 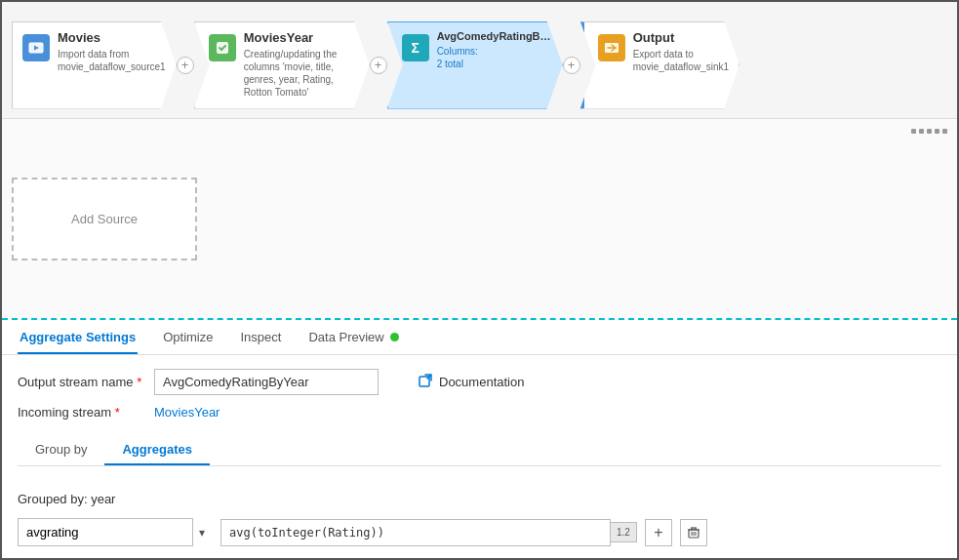 What do you see at coordinates (624, 533) in the screenshot?
I see `expression-badge: 1.2` at bounding box center [624, 533].